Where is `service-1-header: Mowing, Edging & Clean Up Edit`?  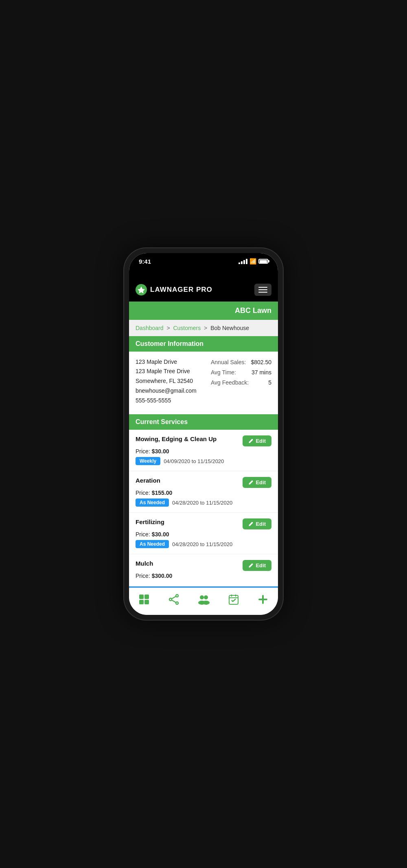 service-1-header: Mowing, Edging & Clean Up Edit is located at coordinates (204, 441).